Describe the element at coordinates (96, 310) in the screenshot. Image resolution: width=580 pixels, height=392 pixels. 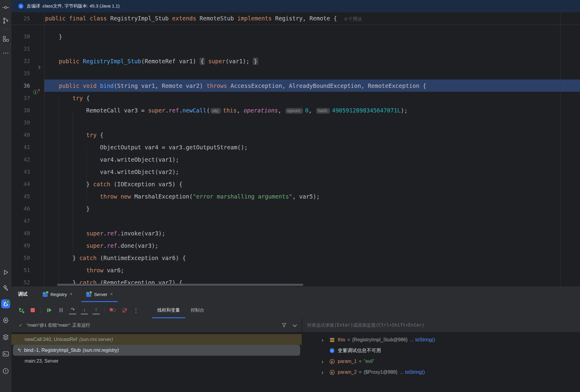
I see `step-out-icon: ↑` at that location.